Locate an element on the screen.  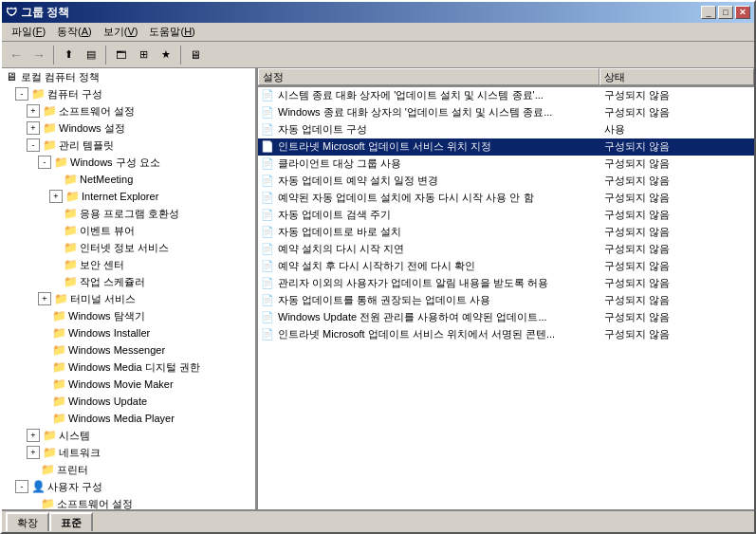
tree-item-system: + 📁 시스템 is located at coordinates (129, 435).